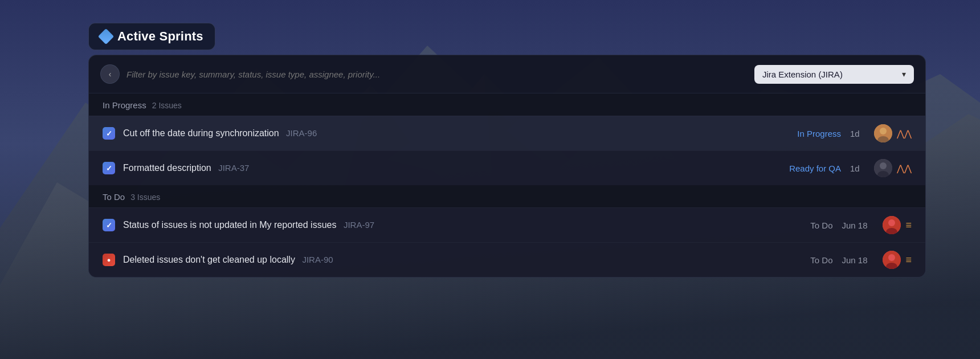 The width and height of the screenshot is (980, 359). I want to click on issue-meta: Ready for QA 1d ⋀⋀, so click(842, 168).